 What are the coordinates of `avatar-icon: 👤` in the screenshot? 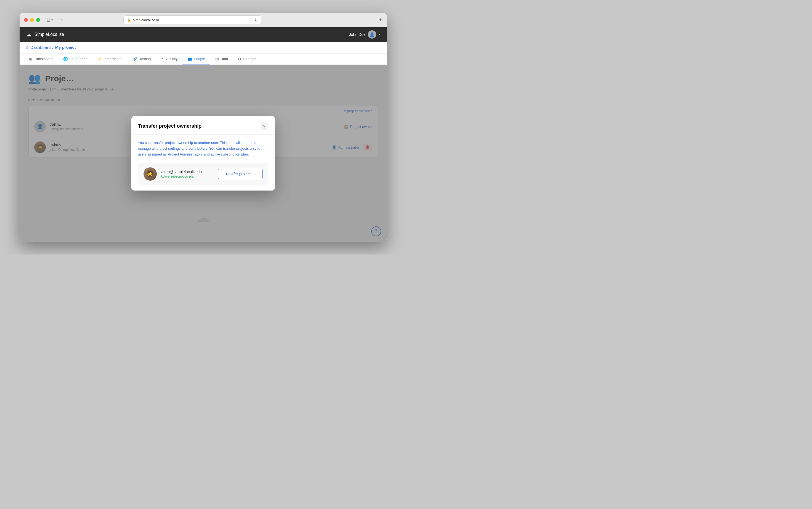 It's located at (372, 34).